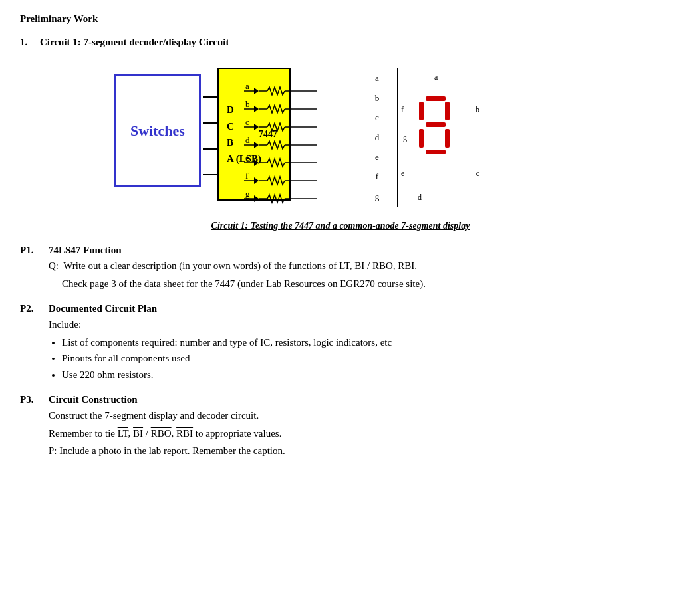 Image resolution: width=681 pixels, height=616 pixels. I want to click on switches-label: Switches, so click(158, 131).